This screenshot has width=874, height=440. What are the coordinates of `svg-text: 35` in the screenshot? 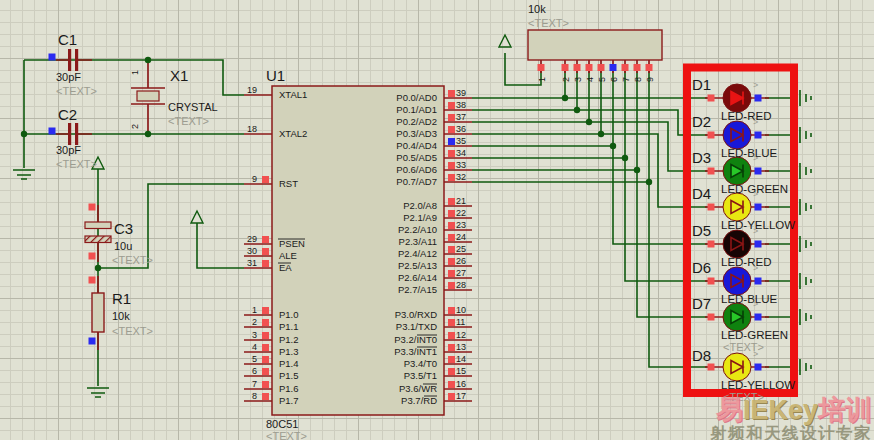 It's located at (461, 141).